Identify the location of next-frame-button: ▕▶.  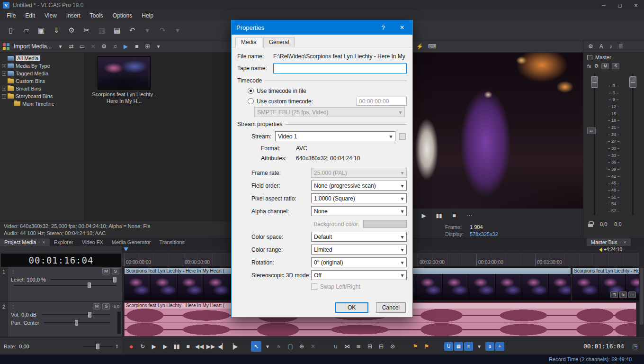
(233, 346).